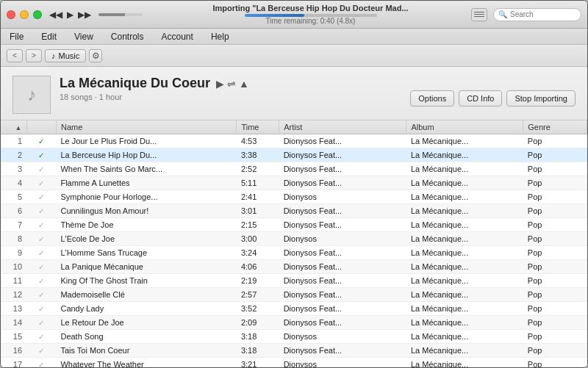 Image resolution: width=588 pixels, height=368 pixels. Describe the element at coordinates (146, 267) in the screenshot. I see `track-name: La Panique Mécanique` at that location.